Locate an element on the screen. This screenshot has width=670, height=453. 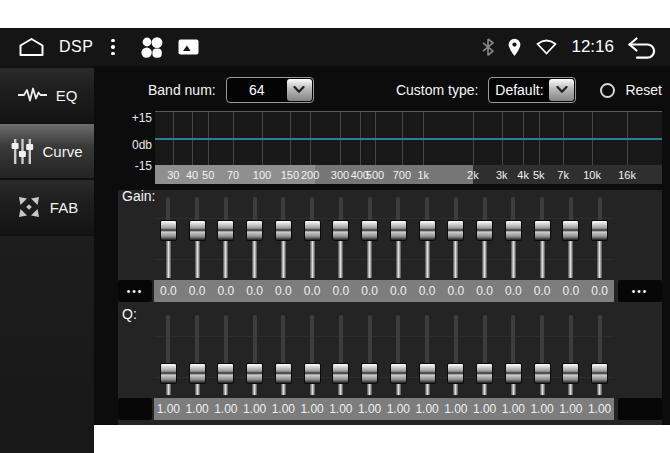
gain-values-row: ••• 0.00.00.00.00.00.00.00.00.00.00.00.0… is located at coordinates (390, 291).